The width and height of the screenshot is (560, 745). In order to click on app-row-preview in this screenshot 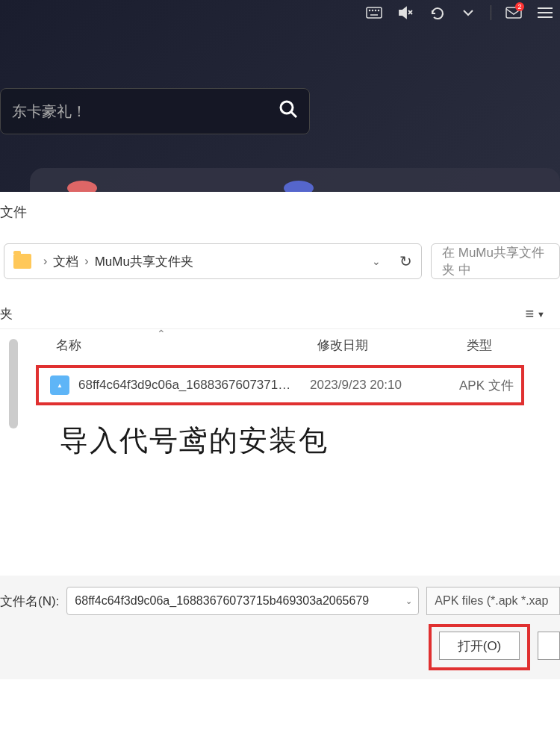, I will do `click(295, 180)`.